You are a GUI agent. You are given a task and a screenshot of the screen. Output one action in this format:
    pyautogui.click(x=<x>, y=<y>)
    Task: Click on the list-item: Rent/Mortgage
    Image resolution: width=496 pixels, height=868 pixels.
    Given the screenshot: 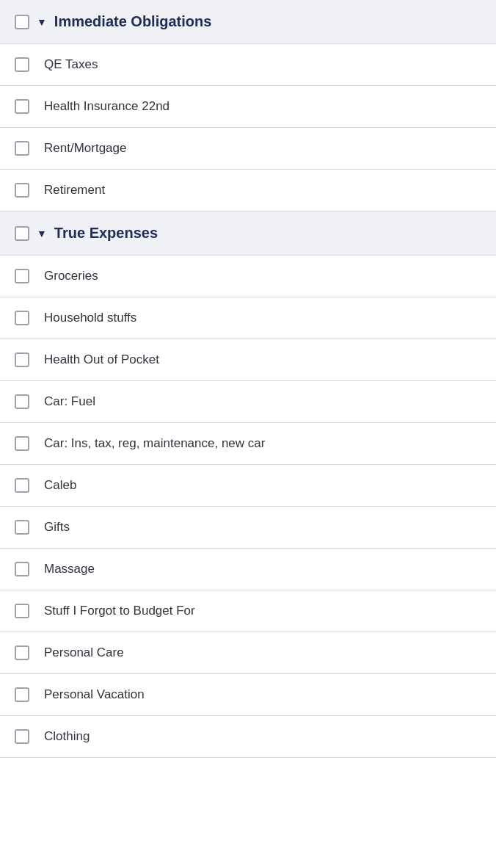 What is the action you would take?
    pyautogui.click(x=248, y=148)
    